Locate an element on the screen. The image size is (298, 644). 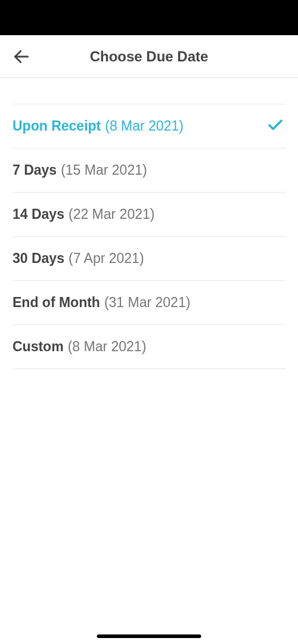
status-bar is located at coordinates (149, 18).